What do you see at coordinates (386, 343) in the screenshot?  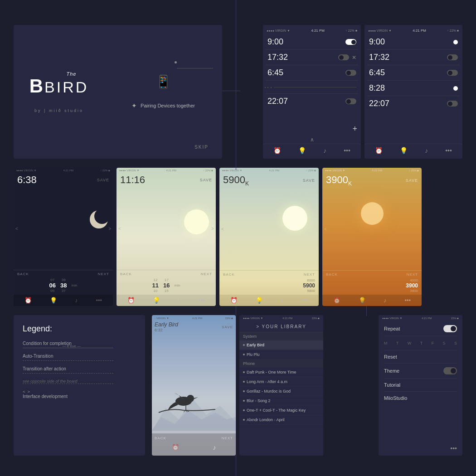 I see `settings-day-m: M` at bounding box center [386, 343].